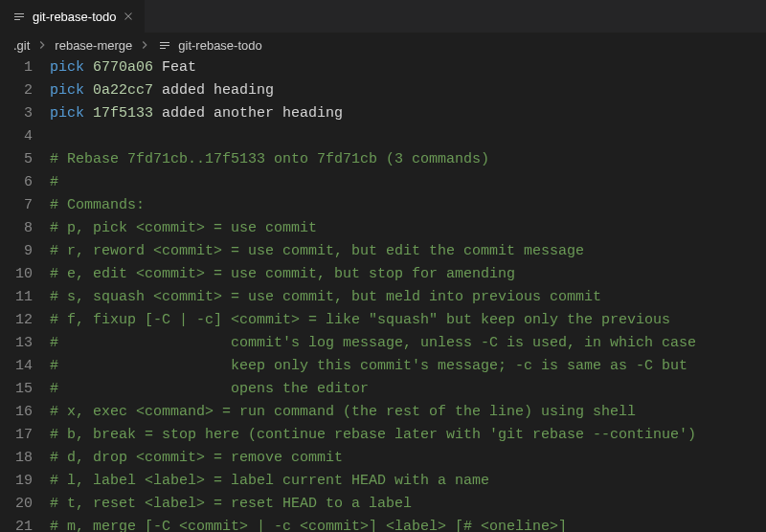 This screenshot has width=766, height=532. What do you see at coordinates (408, 321) in the screenshot?
I see `code-line: # f, fixup [-C | -c] <commit> = like "sq…` at bounding box center [408, 321].